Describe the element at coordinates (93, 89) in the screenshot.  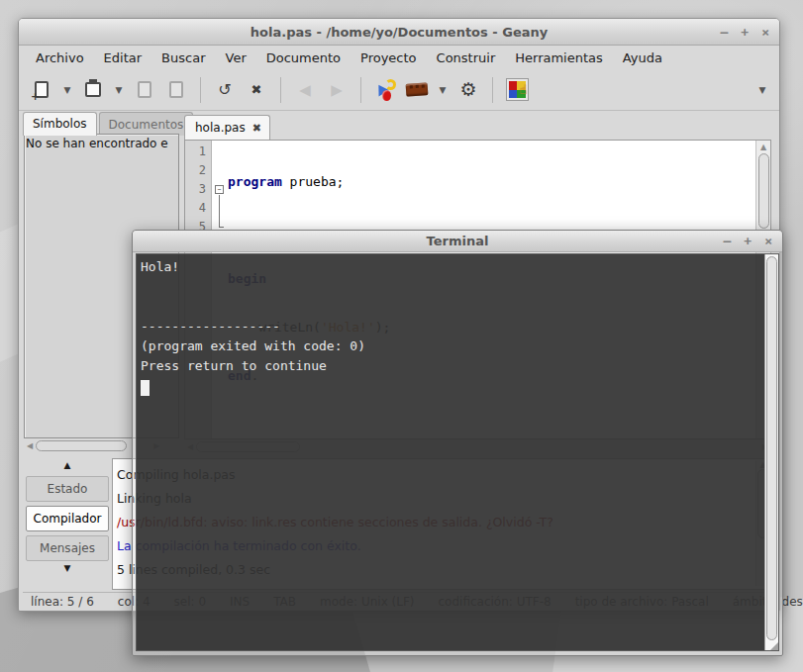
I see `open-file-icon` at that location.